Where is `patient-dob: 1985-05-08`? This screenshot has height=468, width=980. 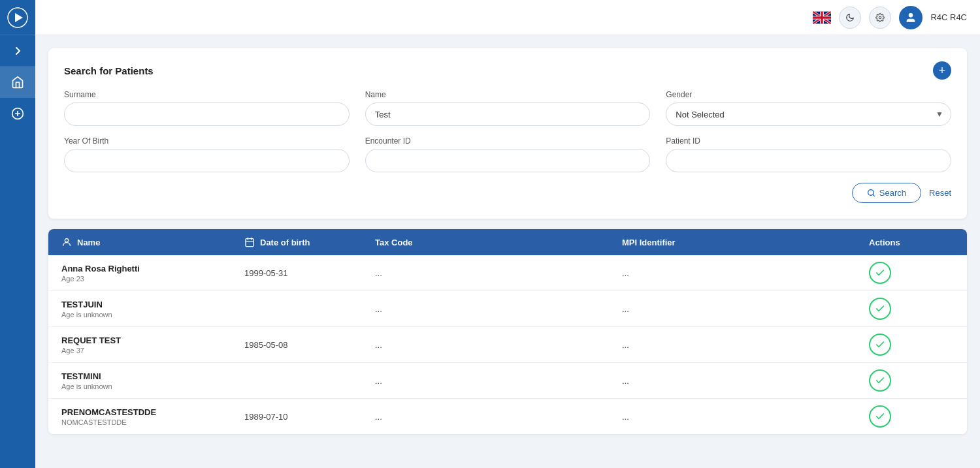 patient-dob: 1985-05-08 is located at coordinates (310, 345).